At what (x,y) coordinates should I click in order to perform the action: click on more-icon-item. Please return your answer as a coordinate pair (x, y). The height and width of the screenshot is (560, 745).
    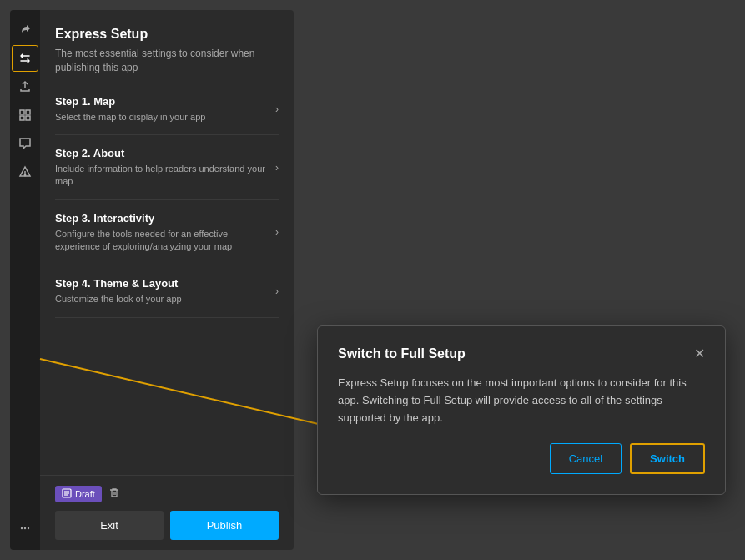
    Looking at the image, I should click on (25, 528).